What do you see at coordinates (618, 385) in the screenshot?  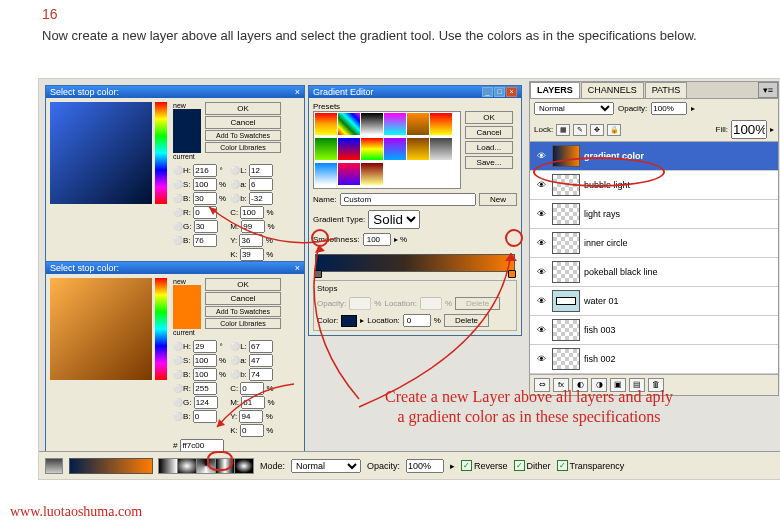 I see `layer-group-icon: ▣` at bounding box center [618, 385].